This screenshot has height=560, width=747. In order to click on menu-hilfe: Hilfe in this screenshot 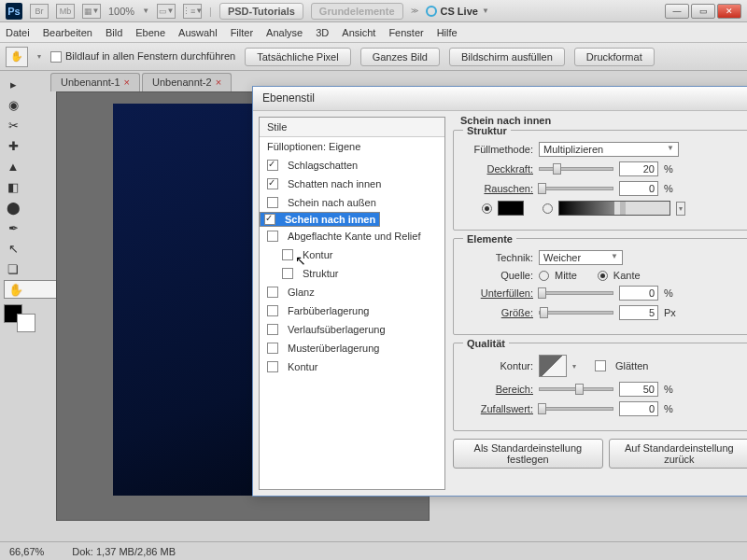, I will do `click(447, 33)`.